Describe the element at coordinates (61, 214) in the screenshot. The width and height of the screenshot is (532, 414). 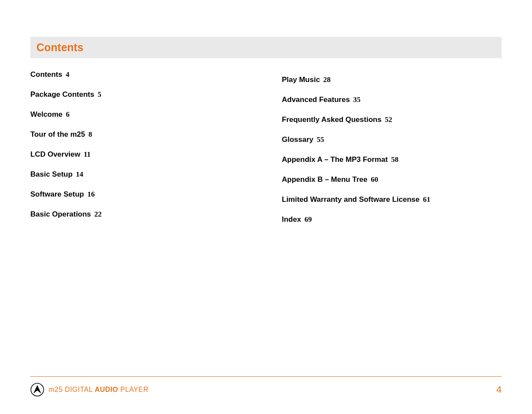
I see `toc-label: Basic Operations` at that location.